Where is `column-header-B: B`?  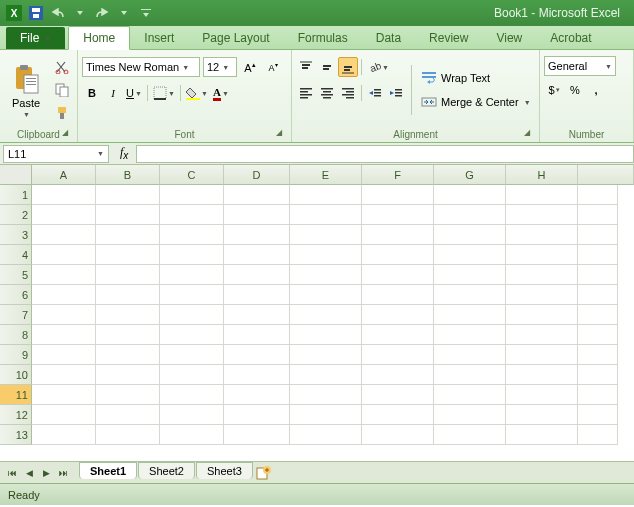
column-header-B: B is located at coordinates (128, 175).